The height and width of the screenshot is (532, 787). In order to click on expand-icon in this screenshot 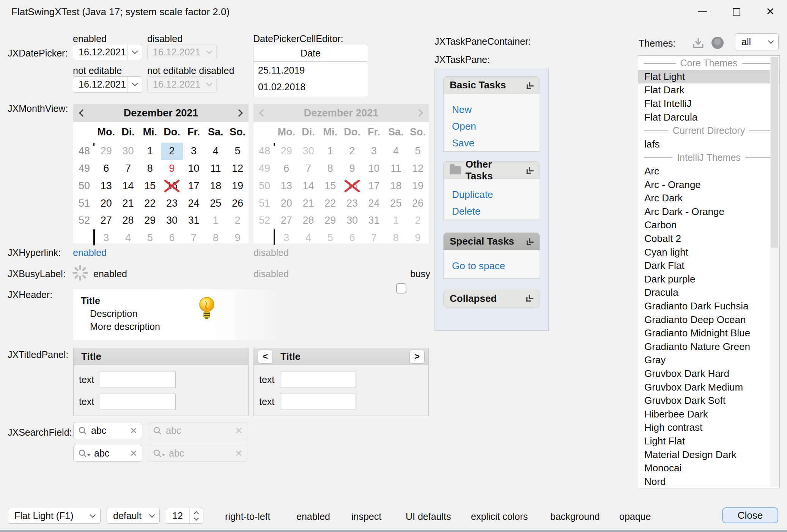, I will do `click(530, 299)`.